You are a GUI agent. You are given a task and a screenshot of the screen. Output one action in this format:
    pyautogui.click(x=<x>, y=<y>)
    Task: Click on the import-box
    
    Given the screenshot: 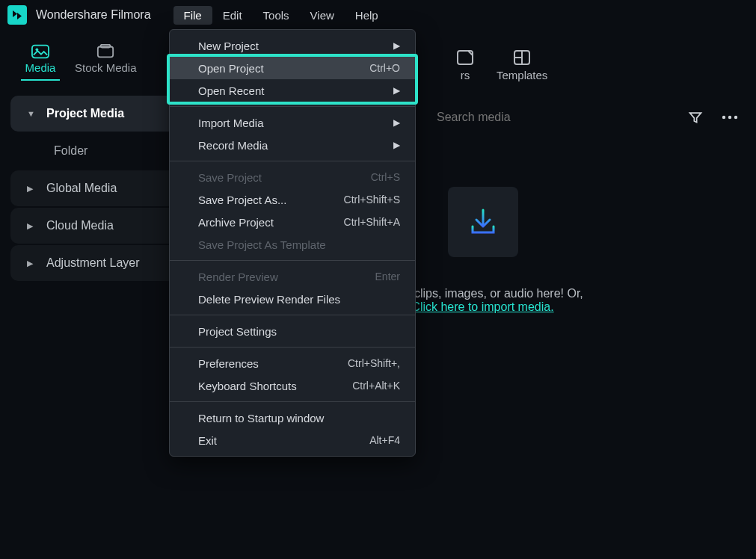 What is the action you would take?
    pyautogui.click(x=483, y=222)
    